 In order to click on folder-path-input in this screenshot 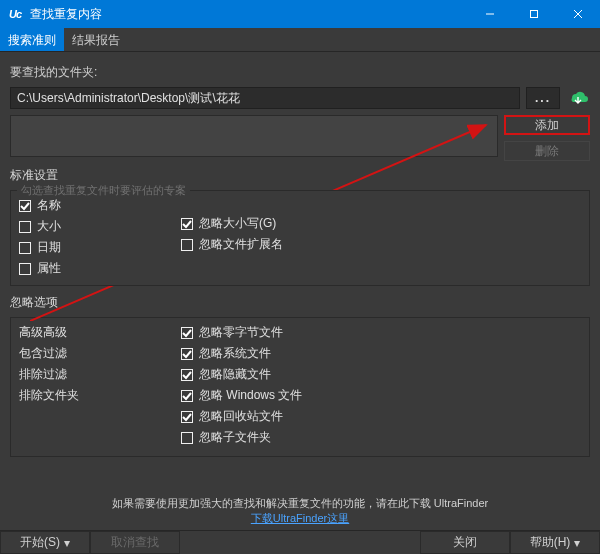, I will do `click(265, 98)`.